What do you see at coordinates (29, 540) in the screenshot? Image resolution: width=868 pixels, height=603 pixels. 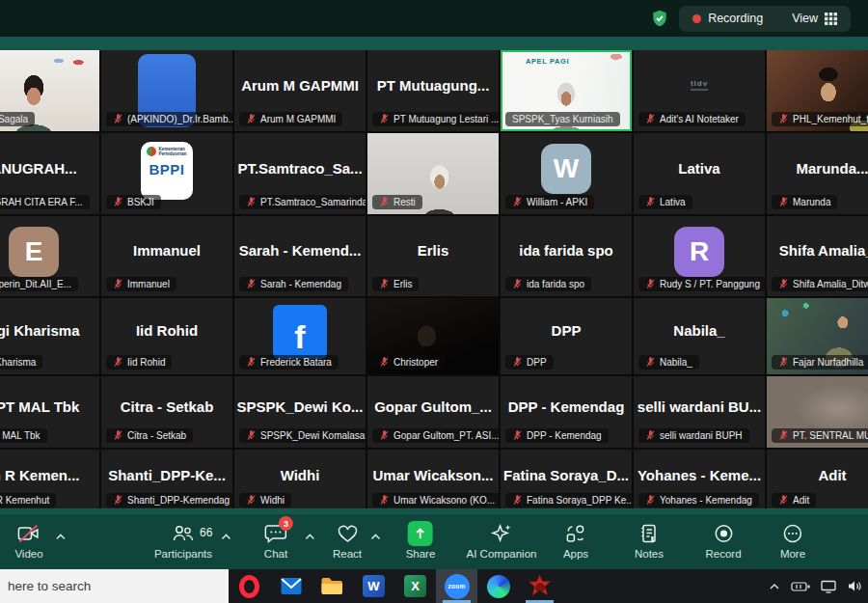 I see `video-button: Video` at bounding box center [29, 540].